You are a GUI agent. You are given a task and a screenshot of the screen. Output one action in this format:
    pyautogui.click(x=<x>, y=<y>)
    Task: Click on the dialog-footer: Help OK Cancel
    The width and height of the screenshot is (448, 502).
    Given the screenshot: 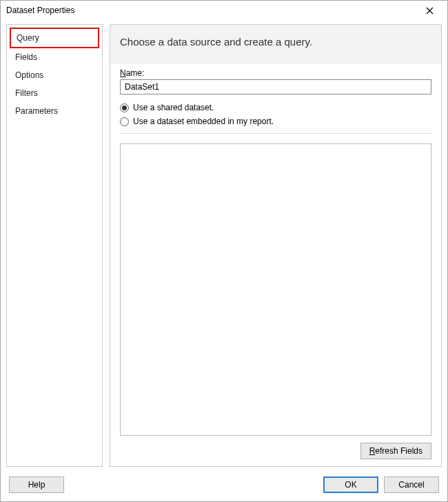 What is the action you would take?
    pyautogui.click(x=224, y=486)
    